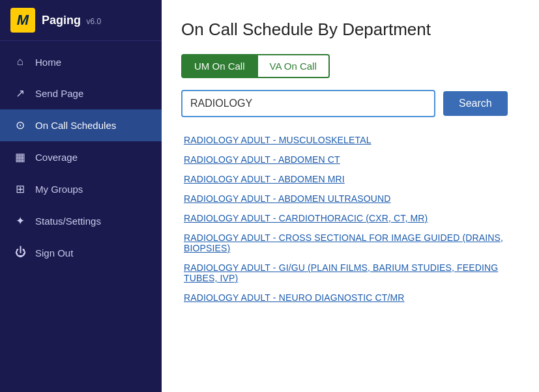 The image size is (539, 392). I want to click on tab-um-on-call: UM On Call, so click(220, 66).